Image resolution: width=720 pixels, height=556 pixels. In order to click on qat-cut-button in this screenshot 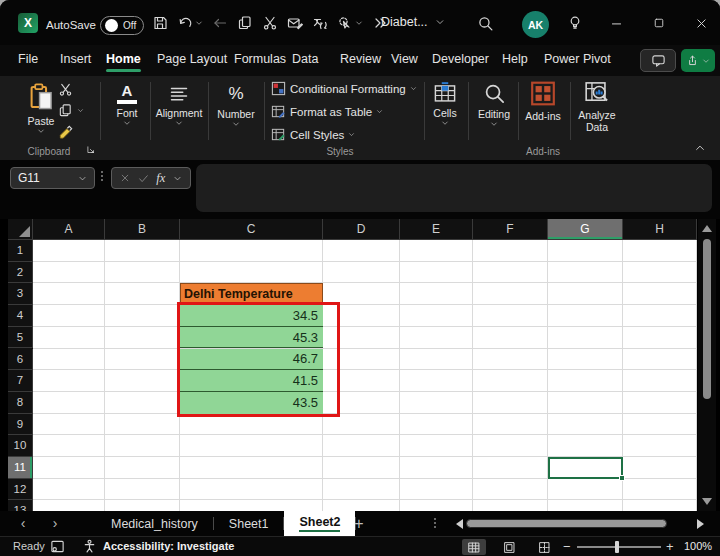, I will do `click(270, 23)`.